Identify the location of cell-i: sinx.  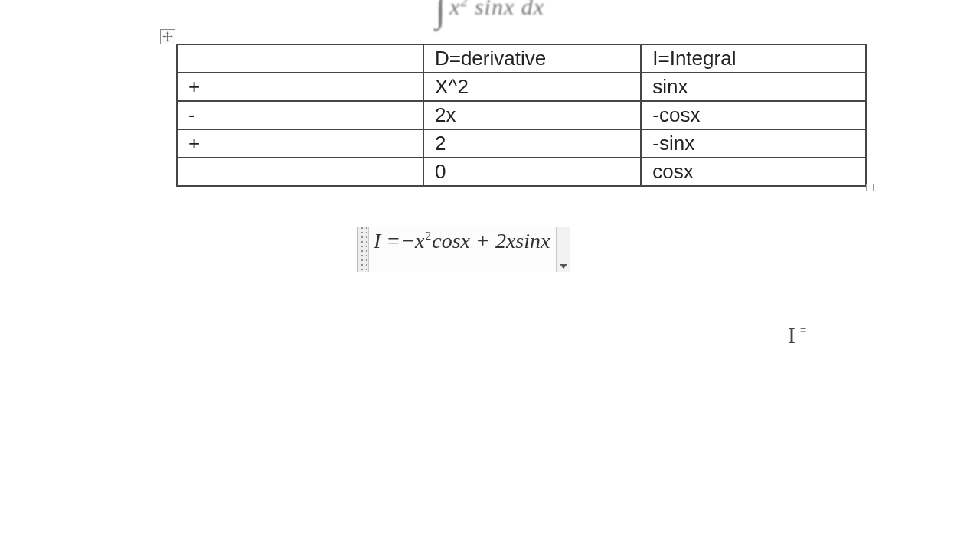
(753, 87).